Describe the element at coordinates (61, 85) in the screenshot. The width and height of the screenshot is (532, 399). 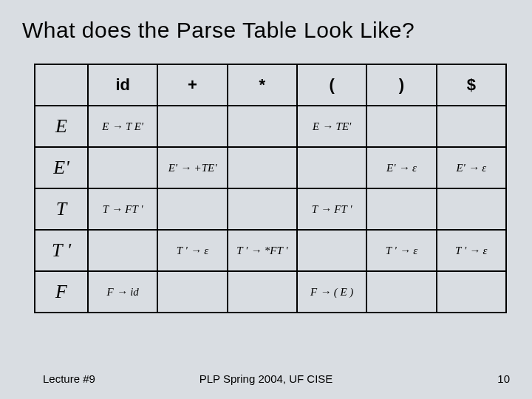
I see `header-blank` at that location.